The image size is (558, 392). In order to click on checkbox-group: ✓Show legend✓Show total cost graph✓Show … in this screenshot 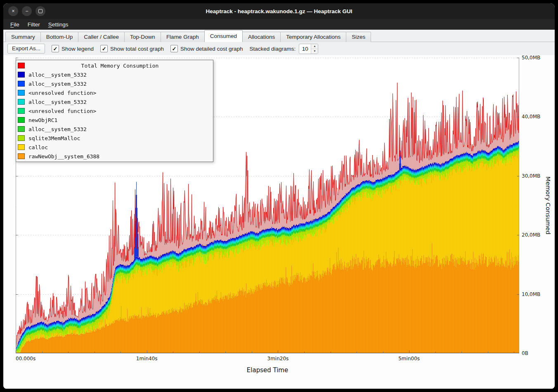, I will do `click(147, 49)`.